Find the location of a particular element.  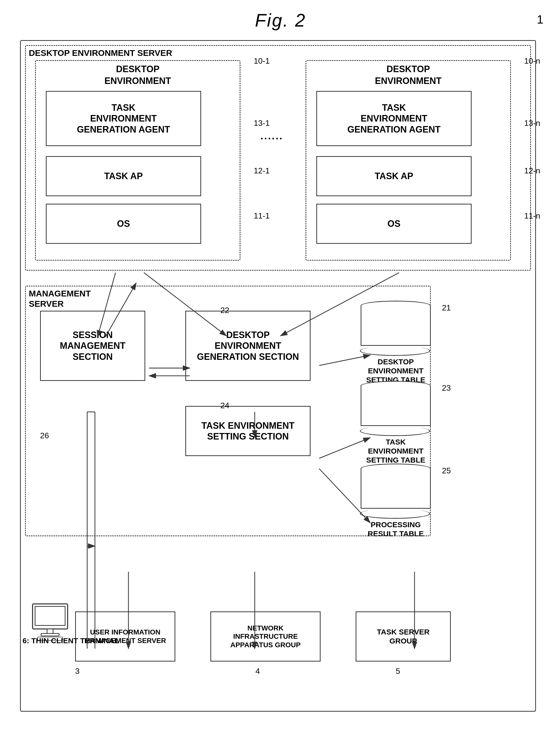

task-env-gen-agent-1-label: TASKENVIRONMENTGENERATION AGENT is located at coordinates (123, 118).